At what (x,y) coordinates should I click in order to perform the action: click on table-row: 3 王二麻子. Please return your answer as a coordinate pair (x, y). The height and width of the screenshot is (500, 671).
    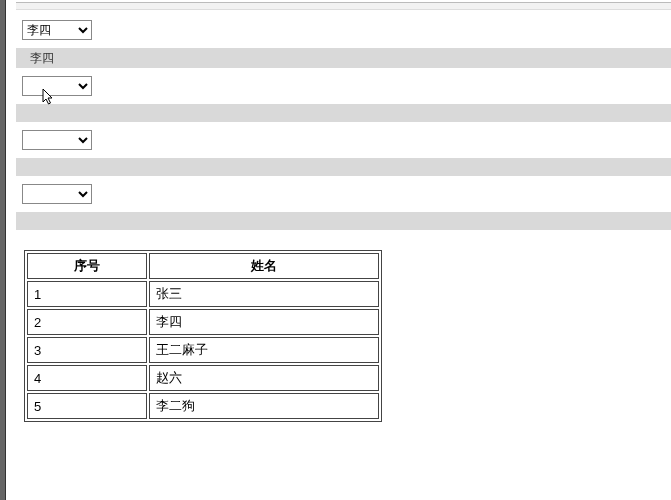
    Looking at the image, I should click on (203, 350).